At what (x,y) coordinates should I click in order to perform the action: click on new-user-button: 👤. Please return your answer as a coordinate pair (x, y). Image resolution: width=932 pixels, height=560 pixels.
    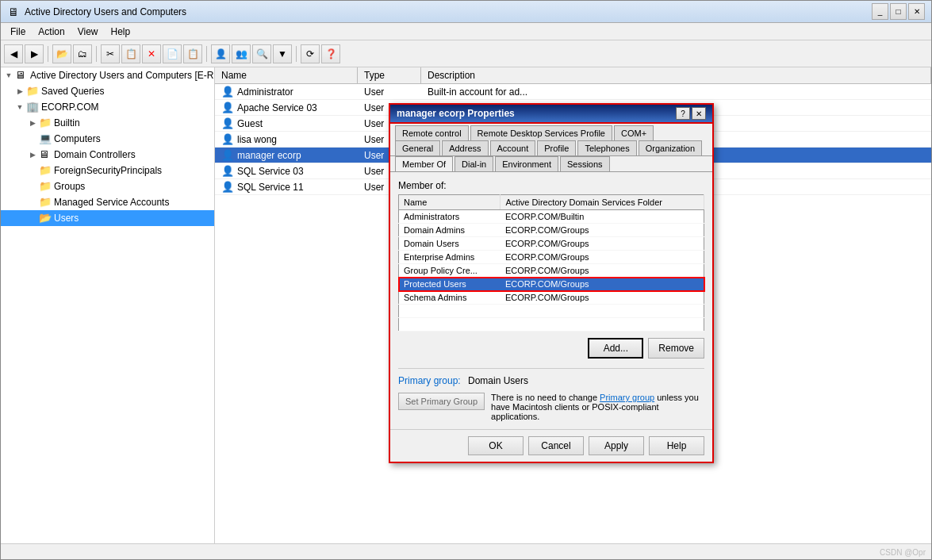
    Looking at the image, I should click on (221, 54).